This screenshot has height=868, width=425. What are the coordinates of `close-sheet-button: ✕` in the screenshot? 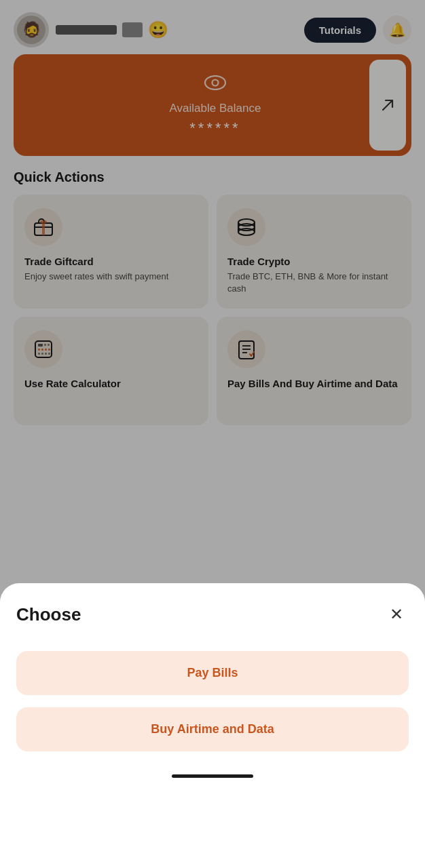 It's located at (396, 614).